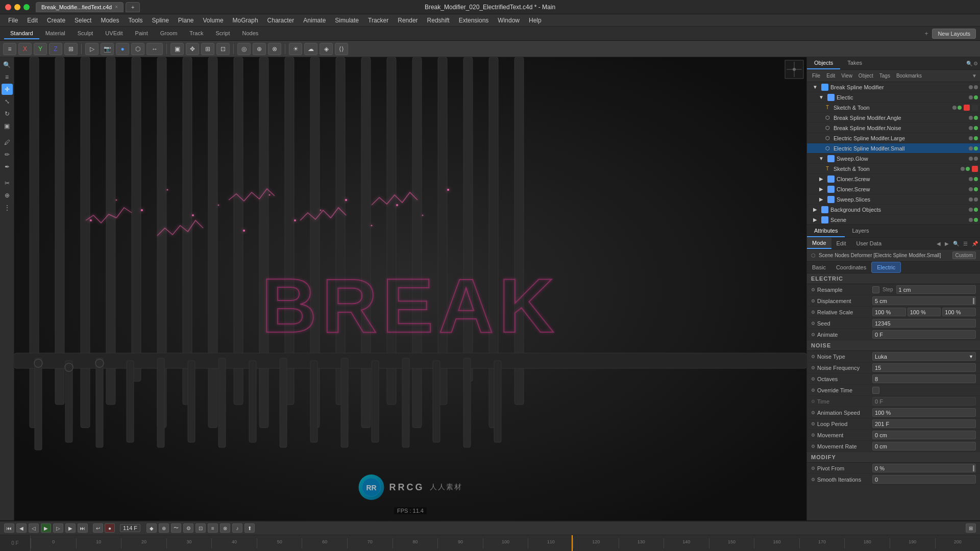  I want to click on attr-value-noisefreq: 15, so click(924, 367).